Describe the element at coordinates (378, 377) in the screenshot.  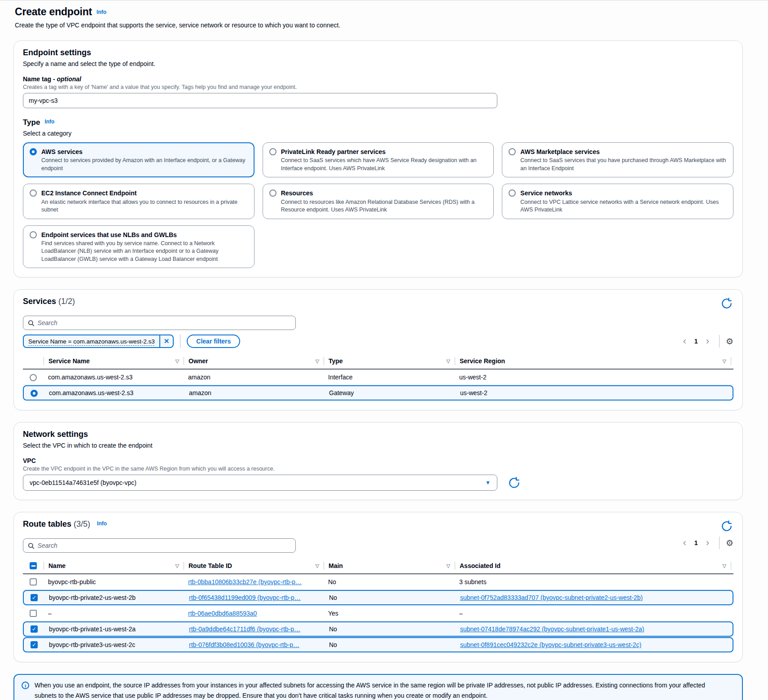
I see `services-table: Service Name▽ Owner▽ Type▽ Service Regio…` at that location.